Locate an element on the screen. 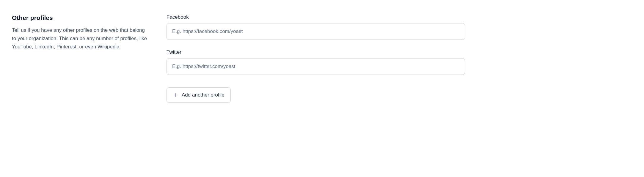 The image size is (644, 177). section-title: Other profiles is located at coordinates (80, 18).